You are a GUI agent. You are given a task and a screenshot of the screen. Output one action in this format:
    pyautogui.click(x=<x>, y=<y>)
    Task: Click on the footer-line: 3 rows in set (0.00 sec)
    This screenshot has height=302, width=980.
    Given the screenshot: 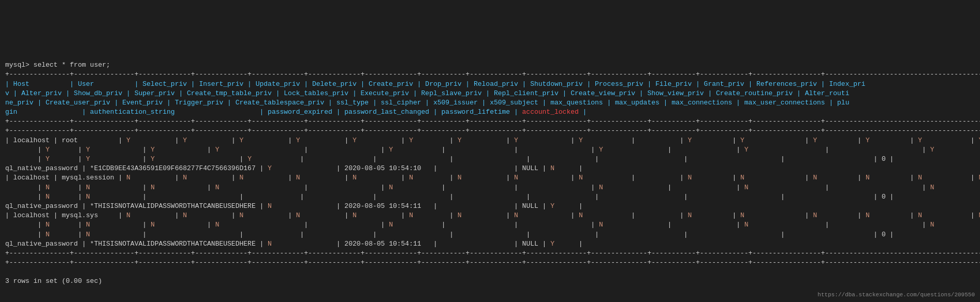 What is the action you would take?
    pyautogui.click(x=54, y=281)
    